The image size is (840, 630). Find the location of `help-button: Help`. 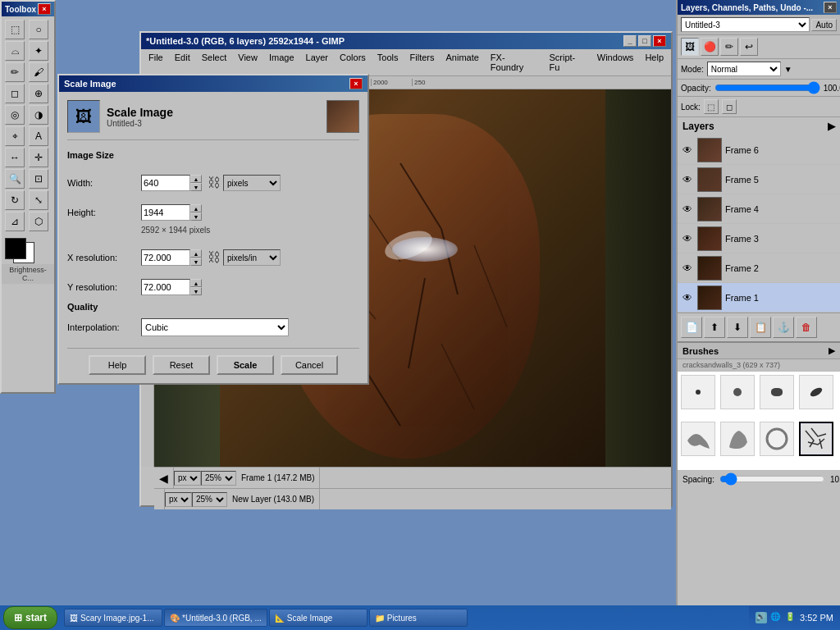

help-button: Help is located at coordinates (117, 365).